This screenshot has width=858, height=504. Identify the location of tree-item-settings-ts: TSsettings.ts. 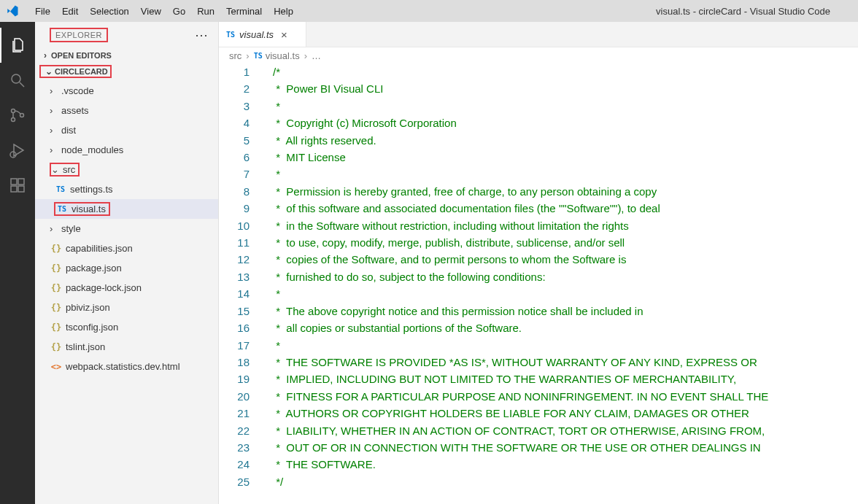
(127, 190).